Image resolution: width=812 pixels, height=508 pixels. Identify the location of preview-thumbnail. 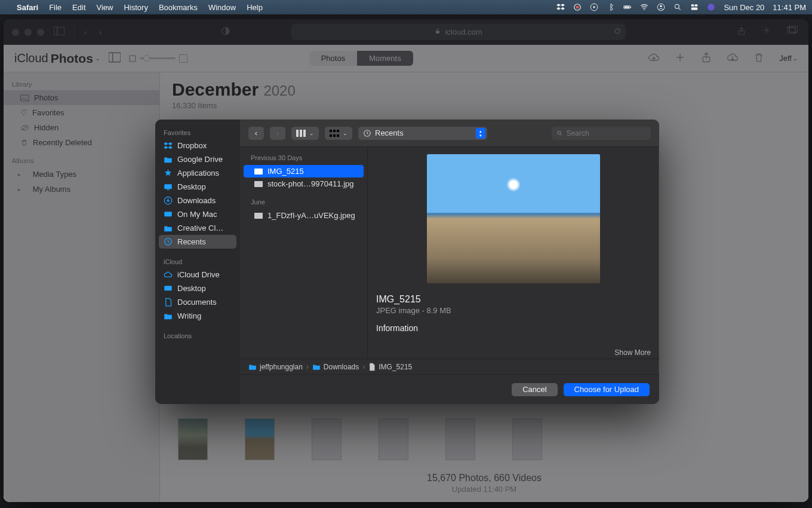
(513, 219).